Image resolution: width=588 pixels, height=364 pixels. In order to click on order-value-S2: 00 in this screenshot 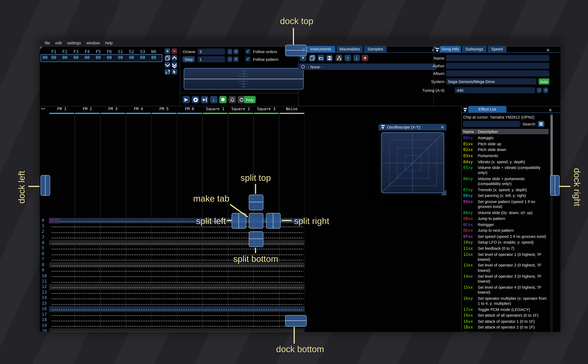, I will do `click(132, 57)`.